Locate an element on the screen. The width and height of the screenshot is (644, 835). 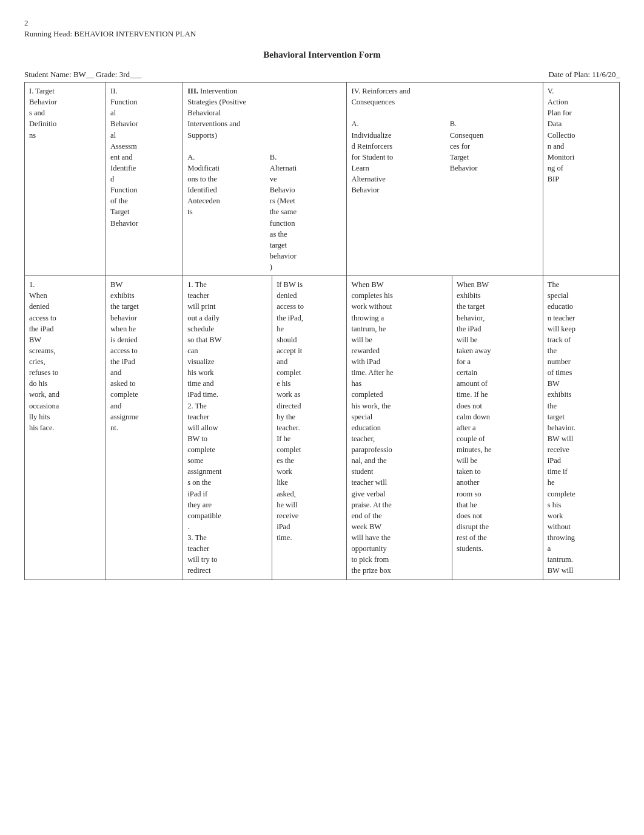
col5-cell: Thespecialeducation teacherwill keeptrac… is located at coordinates (581, 428).